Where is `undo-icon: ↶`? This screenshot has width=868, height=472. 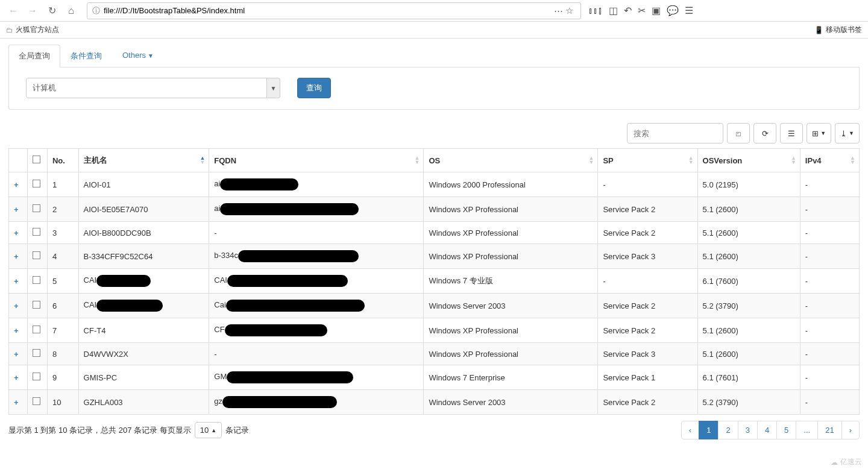
undo-icon: ↶ is located at coordinates (628, 11).